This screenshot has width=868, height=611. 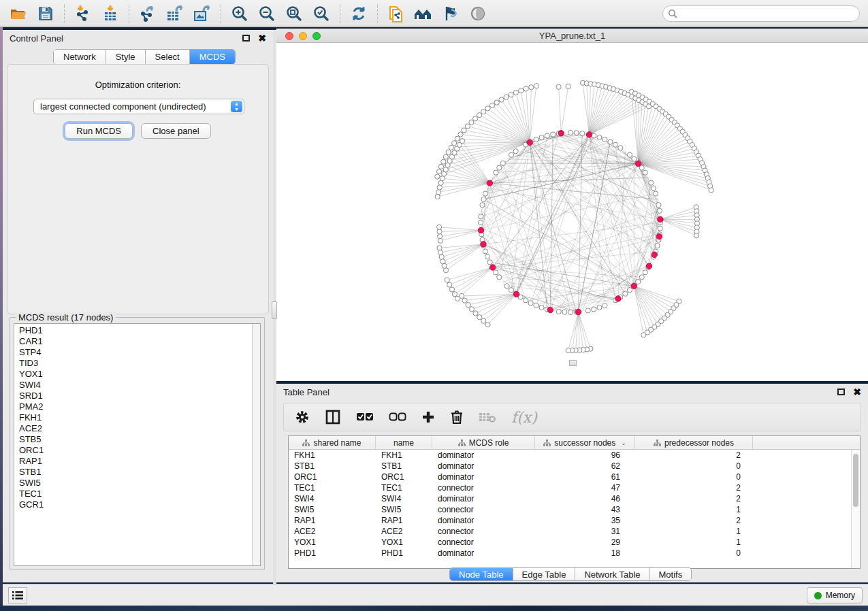 What do you see at coordinates (585, 531) in the screenshot?
I see `cell-successor-nodes: 31` at bounding box center [585, 531].